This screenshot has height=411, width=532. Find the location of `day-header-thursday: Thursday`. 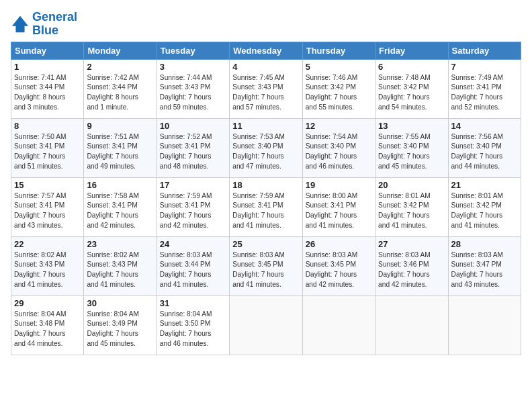

day-header-thursday: Thursday is located at coordinates (339, 50).